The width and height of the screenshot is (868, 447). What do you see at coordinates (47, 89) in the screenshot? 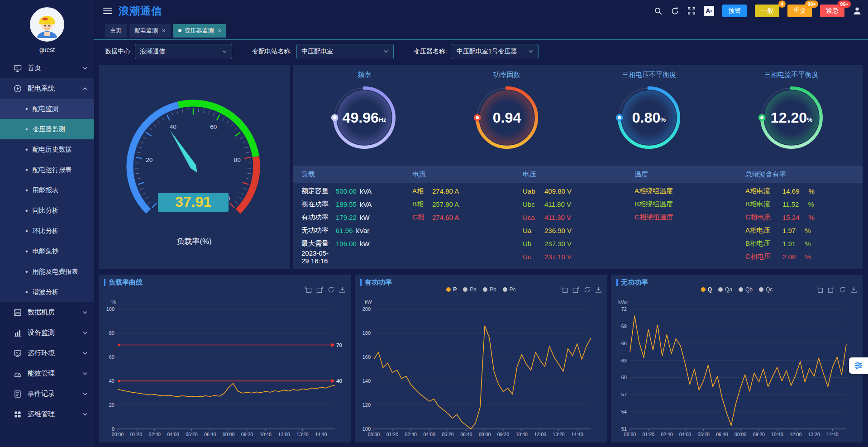
I see `sidebar-item-power-system: 配电系统` at bounding box center [47, 89].